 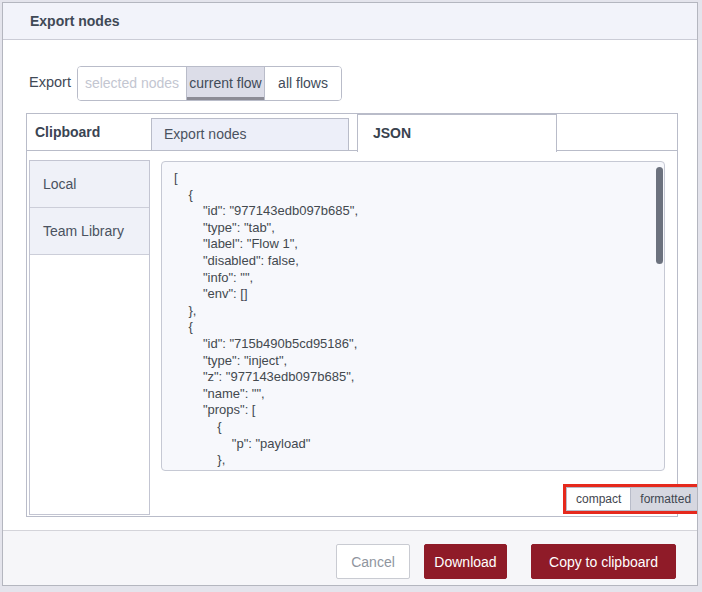 I want to click on cancel-button: Cancel, so click(x=373, y=562).